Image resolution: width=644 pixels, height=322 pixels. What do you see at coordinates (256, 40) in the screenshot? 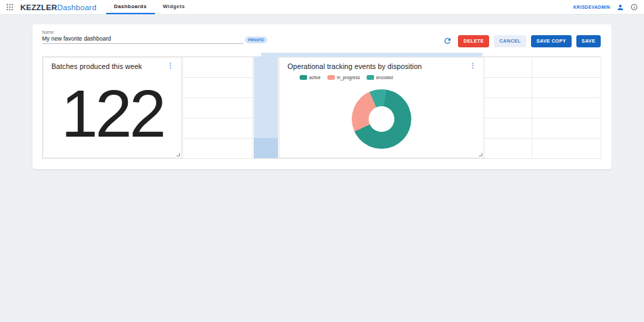
I see `private-badge: PRIVATE` at bounding box center [256, 40].